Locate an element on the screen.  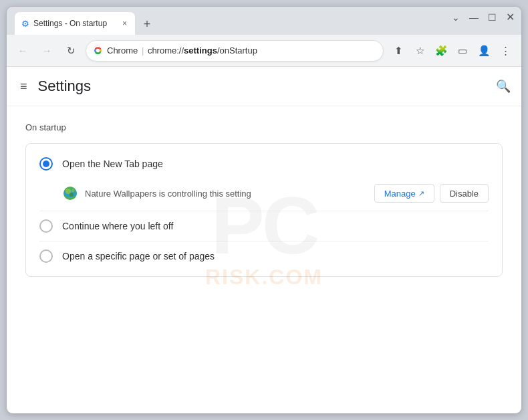
disable-label: Disable is located at coordinates (464, 194).